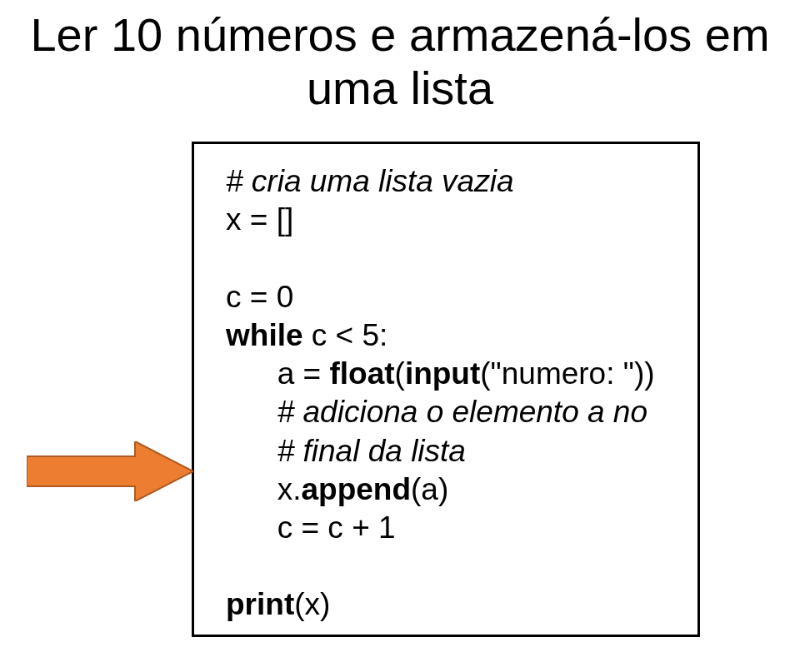  I want to click on code-line-input: a = float(input("numero: ")), so click(449, 374).